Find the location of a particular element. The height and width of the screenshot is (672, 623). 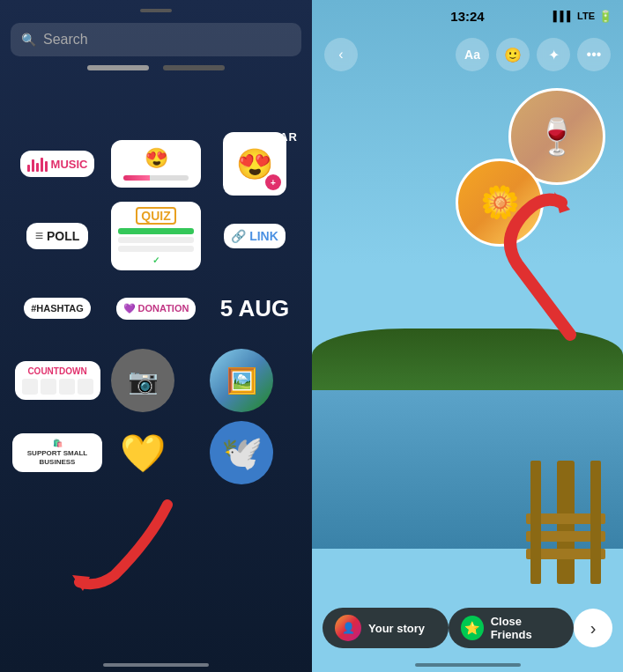

add-effects-button: ✦ is located at coordinates (553, 55).